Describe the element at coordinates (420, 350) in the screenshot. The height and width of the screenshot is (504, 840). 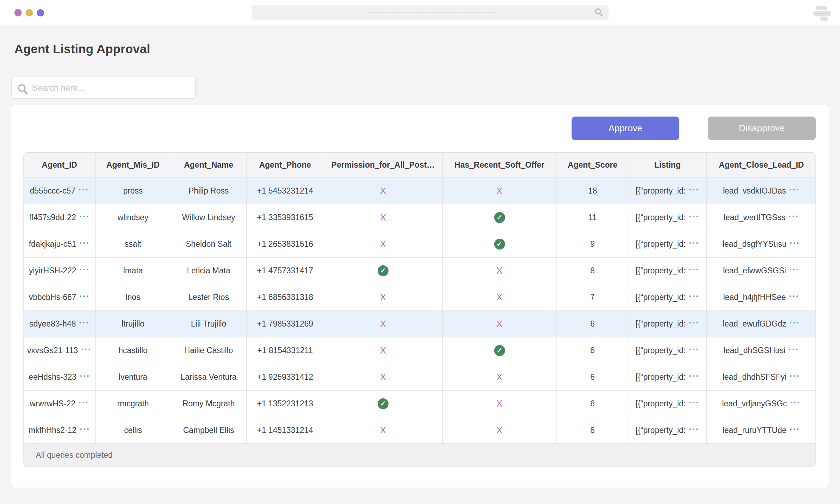
I see `table-row: vxvsGs21-113···hcastilloHailie Castillo+…` at that location.